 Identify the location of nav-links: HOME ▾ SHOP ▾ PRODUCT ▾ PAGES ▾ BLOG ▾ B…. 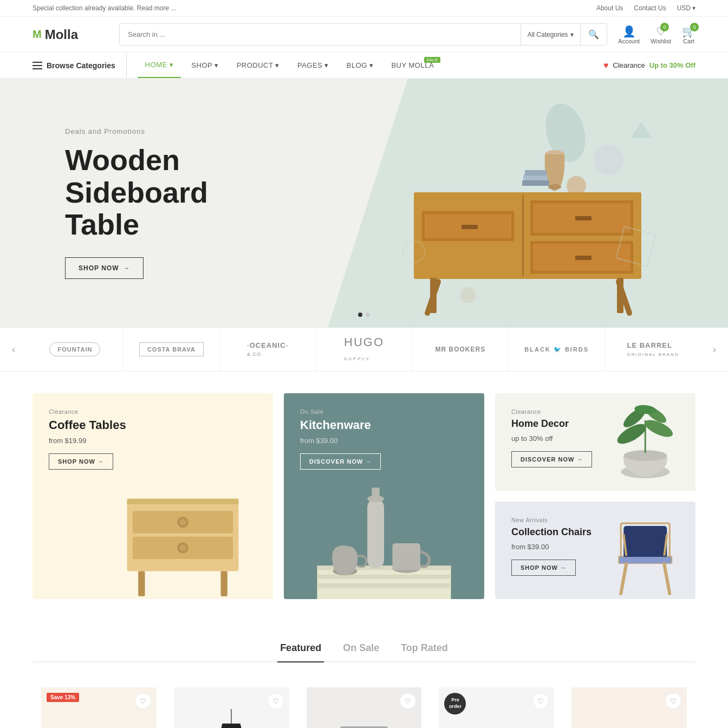
(370, 65).